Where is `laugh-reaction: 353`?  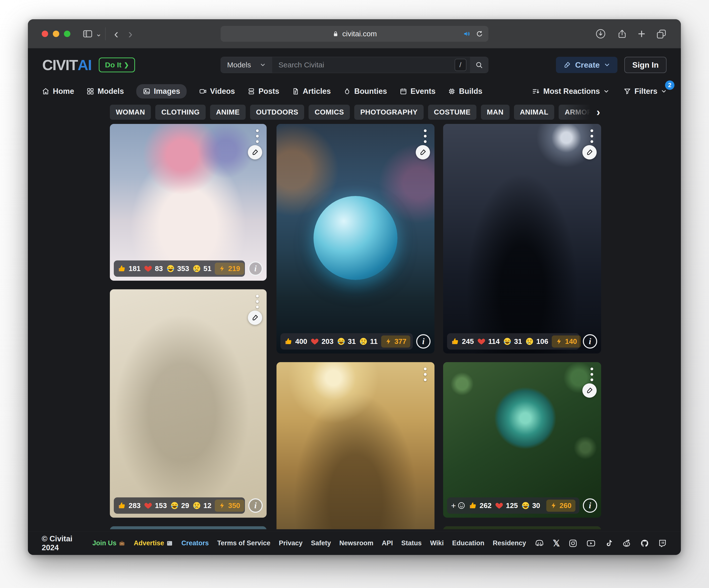 laugh-reaction: 353 is located at coordinates (178, 269).